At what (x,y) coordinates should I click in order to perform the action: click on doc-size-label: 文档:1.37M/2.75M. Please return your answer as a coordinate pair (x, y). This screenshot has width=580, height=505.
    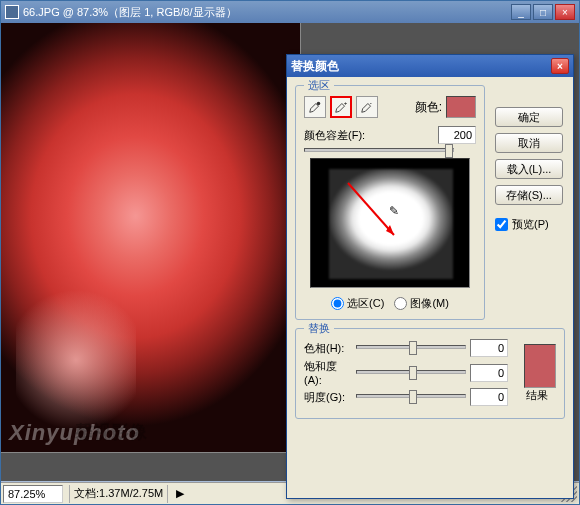
    Looking at the image, I should click on (118, 494).